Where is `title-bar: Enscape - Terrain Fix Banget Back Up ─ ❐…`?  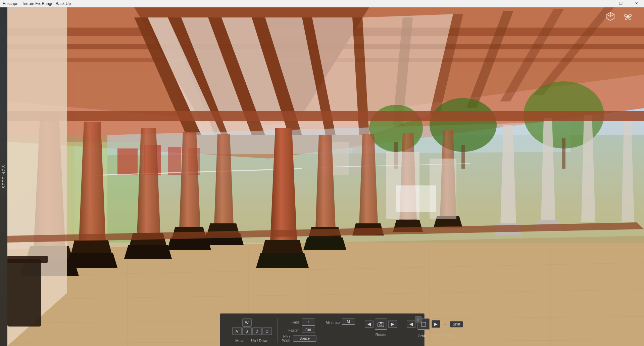
title-bar: Enscape - Terrain Fix Banget Back Up ─ ❐… is located at coordinates (322, 4).